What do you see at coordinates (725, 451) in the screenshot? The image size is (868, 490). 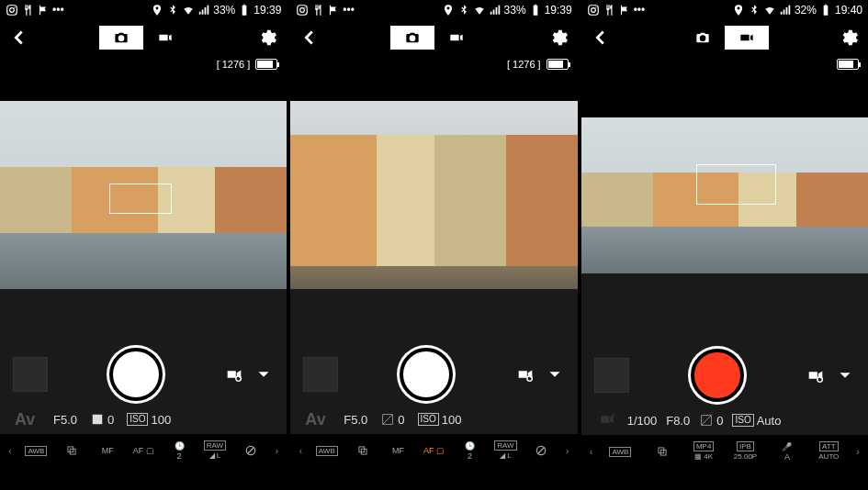 I see `bottom-settings-strip: ‹ AWB MP4▦ 4K IPB25.00P 🎤A ATTAUTO ›` at bounding box center [725, 451].